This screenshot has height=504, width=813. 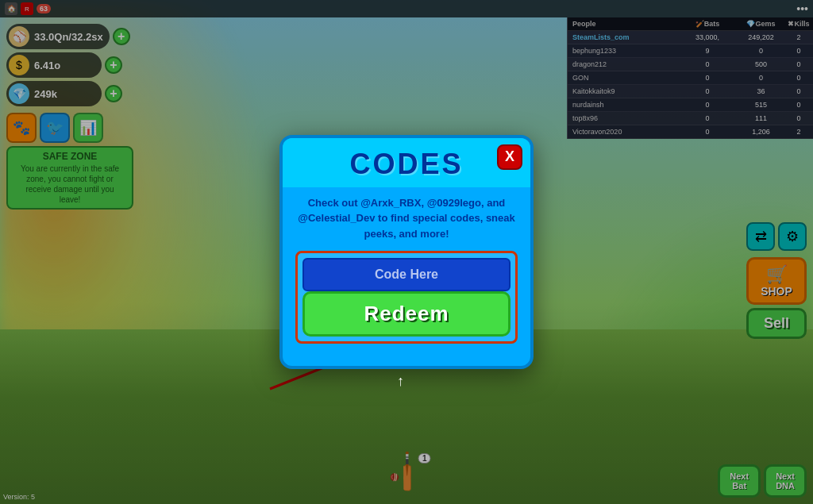 What do you see at coordinates (510, 157) in the screenshot?
I see `modal-close-button: X` at bounding box center [510, 157].